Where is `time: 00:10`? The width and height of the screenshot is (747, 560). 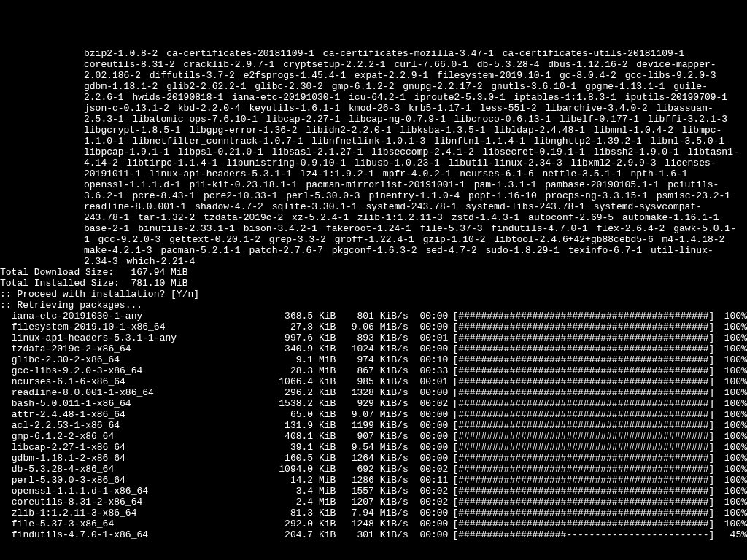 time: 00:10 is located at coordinates (429, 360).